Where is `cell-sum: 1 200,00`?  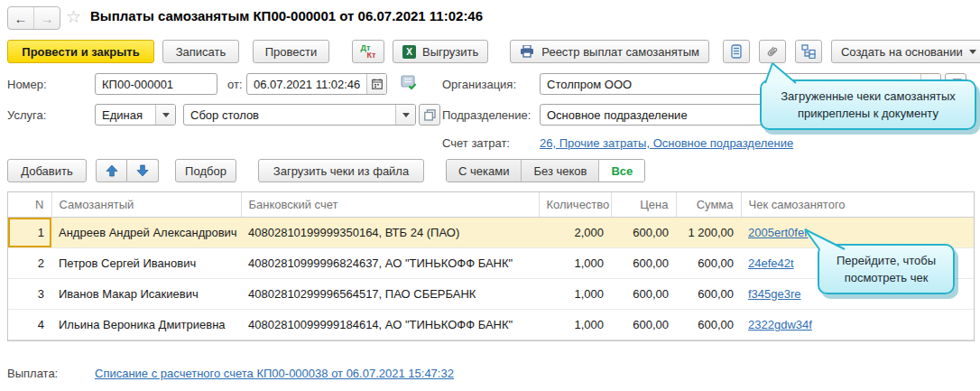 cell-sum: 1 200,00 is located at coordinates (708, 233).